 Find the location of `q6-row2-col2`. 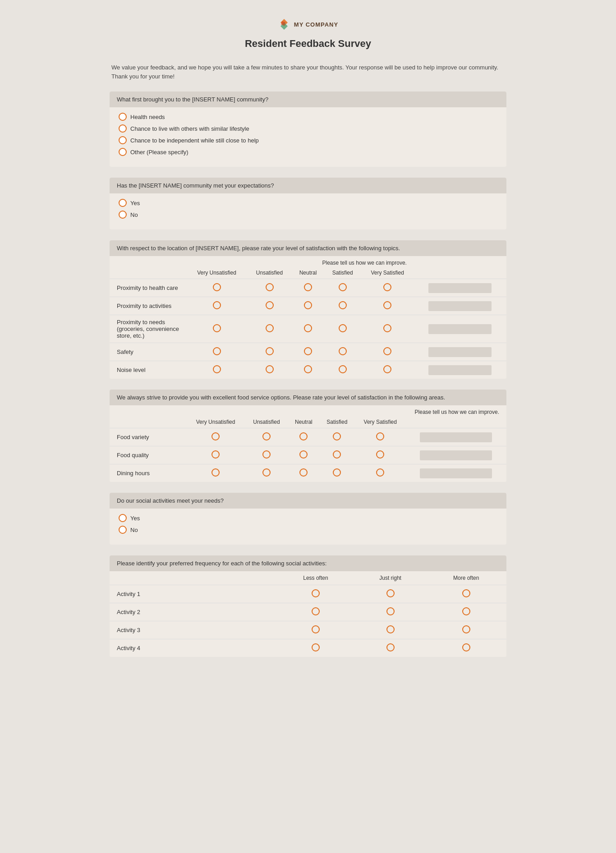

q6-row2-col2 is located at coordinates (391, 612).